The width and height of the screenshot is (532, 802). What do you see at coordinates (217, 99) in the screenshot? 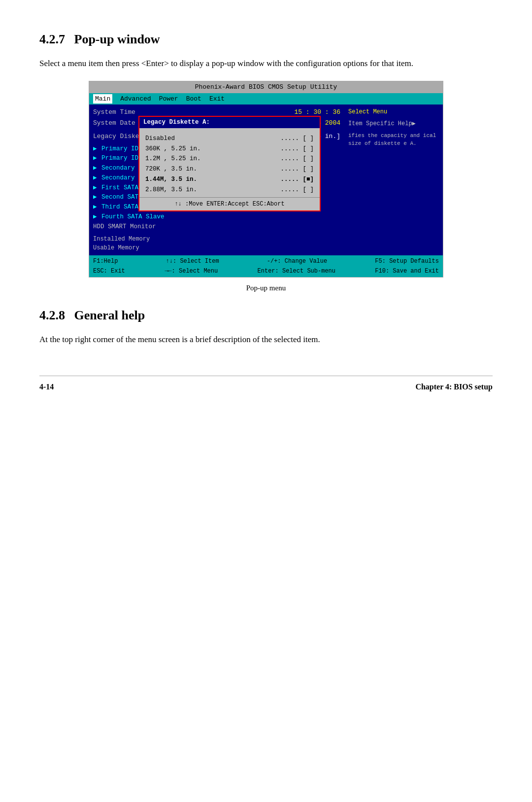
I see `bios-menu-exit: Exit` at bounding box center [217, 99].